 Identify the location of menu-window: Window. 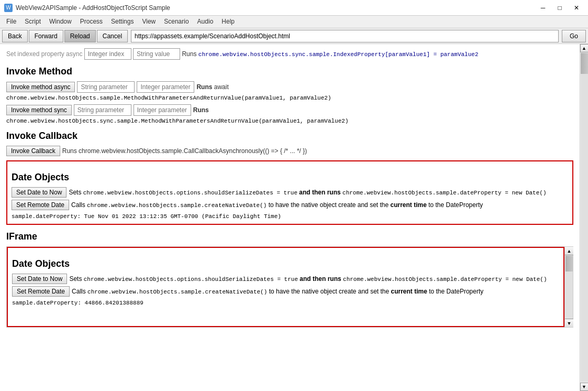
(61, 22).